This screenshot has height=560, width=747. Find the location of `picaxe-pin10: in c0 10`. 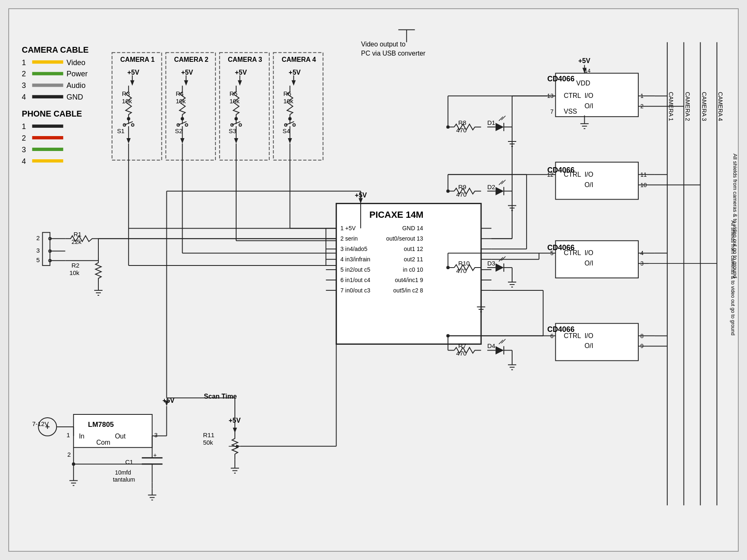

picaxe-pin10: in c0 10 is located at coordinates (413, 270).